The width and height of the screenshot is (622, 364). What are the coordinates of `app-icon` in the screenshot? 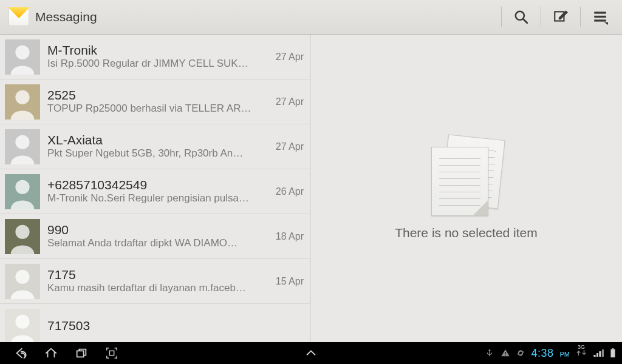 It's located at (19, 17).